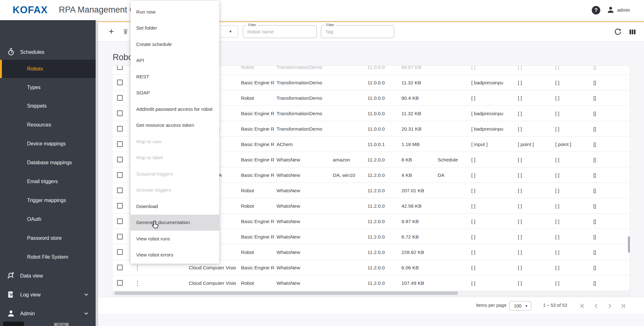  What do you see at coordinates (48, 313) in the screenshot?
I see `sidebar-item-admin: Admin` at bounding box center [48, 313].